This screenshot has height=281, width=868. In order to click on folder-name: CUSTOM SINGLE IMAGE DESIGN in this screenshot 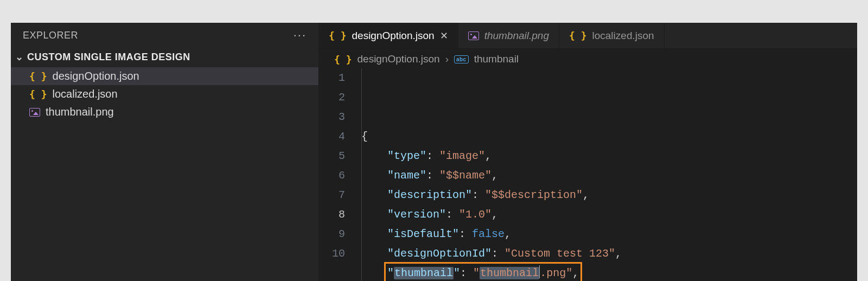, I will do `click(108, 58)`.